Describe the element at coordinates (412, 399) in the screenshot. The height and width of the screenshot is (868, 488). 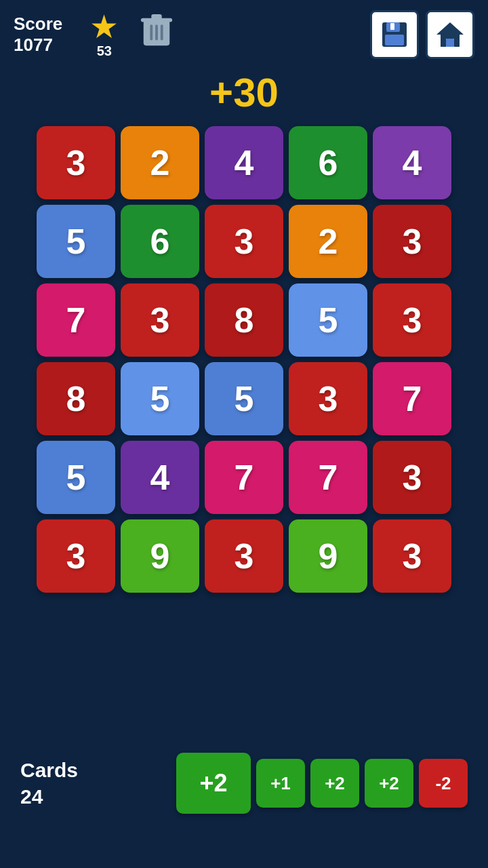
I see `card-3-4: 7` at that location.